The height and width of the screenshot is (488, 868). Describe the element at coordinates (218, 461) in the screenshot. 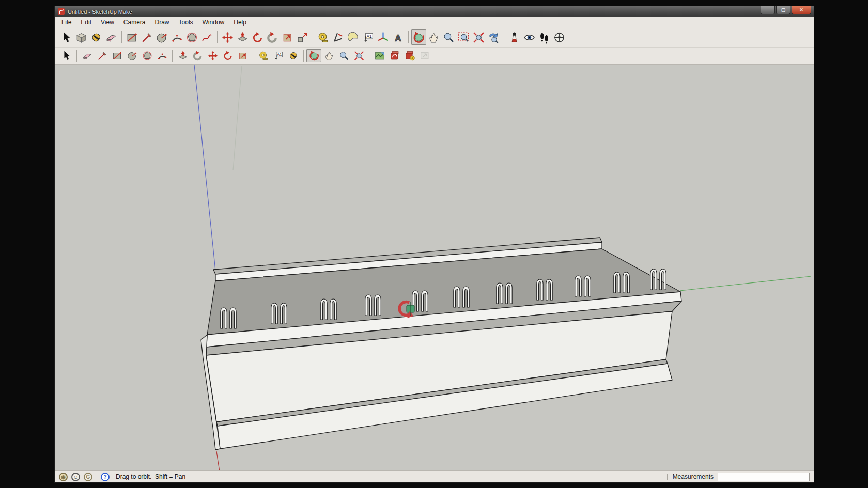

I see `red-axis` at that location.